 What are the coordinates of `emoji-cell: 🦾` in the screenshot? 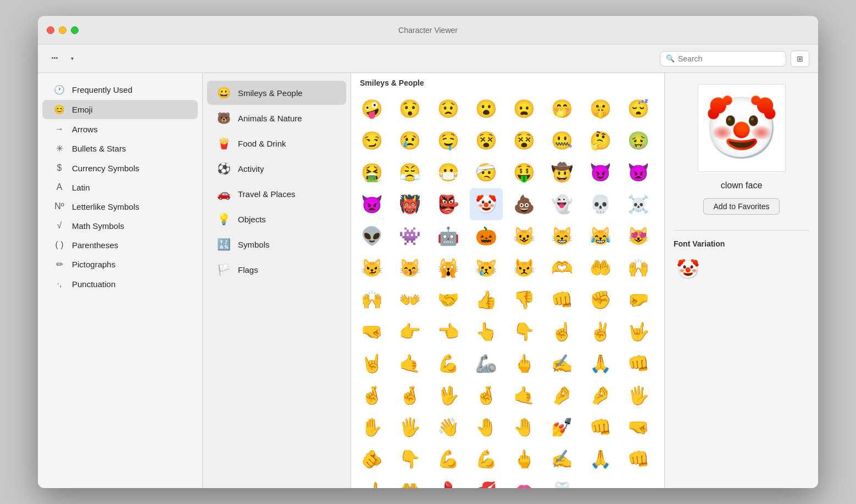 It's located at (486, 363).